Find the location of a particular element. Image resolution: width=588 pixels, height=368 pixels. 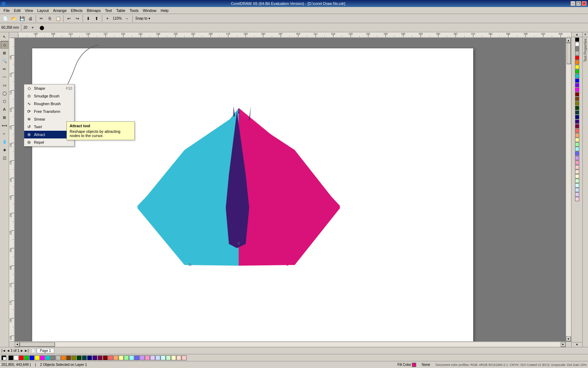

page-prev-button: ◄ is located at coordinates (8, 350).